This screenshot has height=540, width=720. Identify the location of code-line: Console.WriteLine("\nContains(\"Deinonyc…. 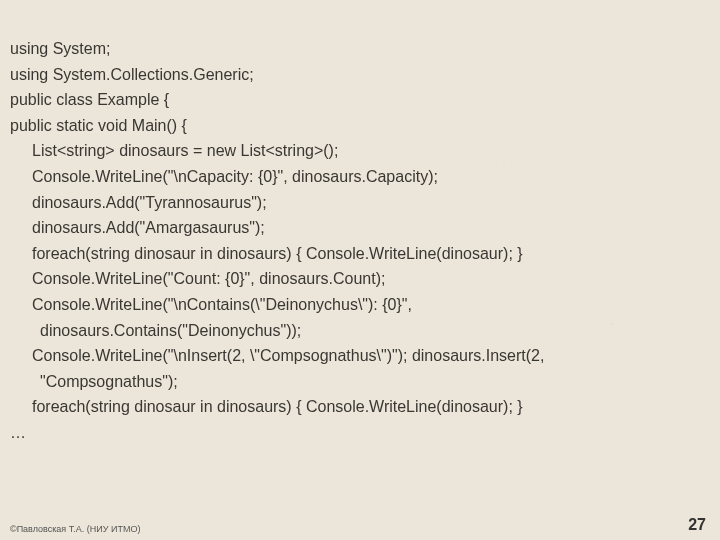
(360, 305).